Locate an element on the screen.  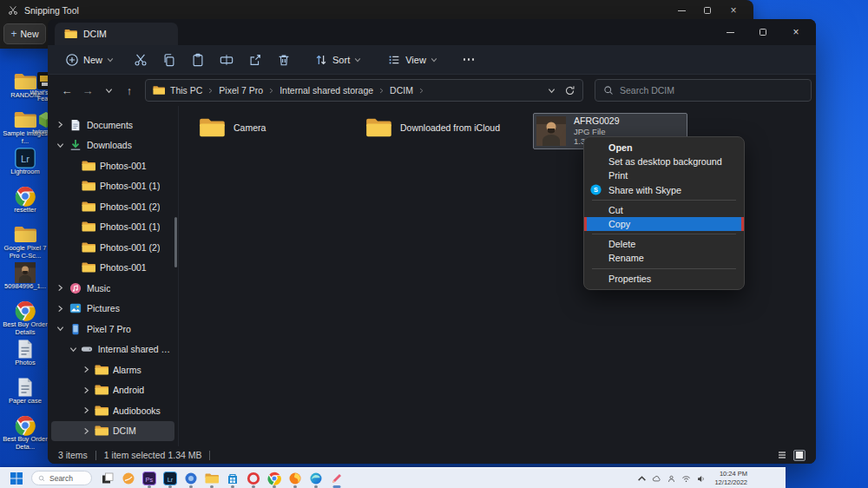
start-button is located at coordinates (16, 478).